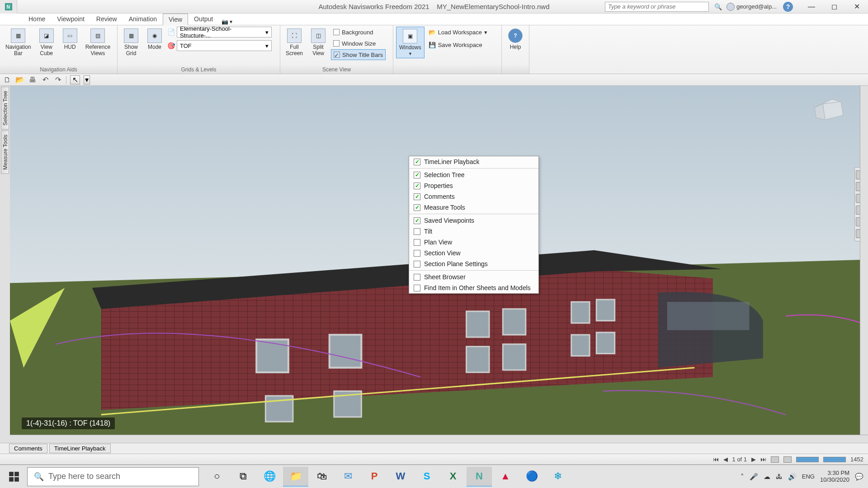 The height and width of the screenshot is (488, 868). I want to click on tab-animation: Animation, so click(143, 19).